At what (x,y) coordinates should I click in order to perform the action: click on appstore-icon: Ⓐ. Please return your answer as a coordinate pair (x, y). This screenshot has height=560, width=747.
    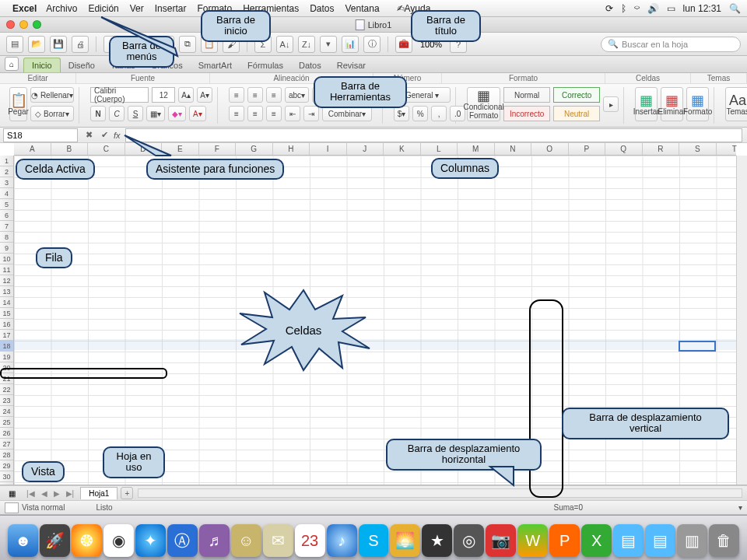
    Looking at the image, I should click on (182, 541).